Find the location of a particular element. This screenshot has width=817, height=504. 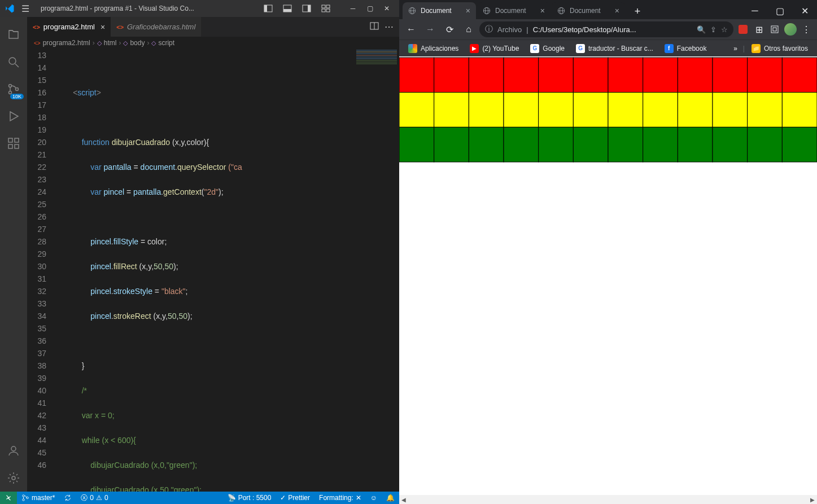

editor-tab-programa2: <> programa2.html × is located at coordinates (69, 27).